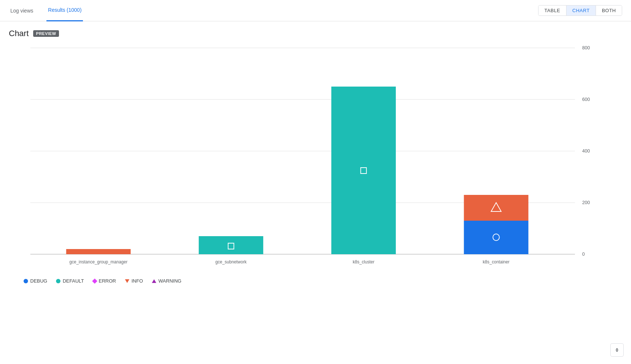 The image size is (631, 364). Describe the element at coordinates (231, 262) in the screenshot. I see `svg-text: gce_subnetwork` at that location.